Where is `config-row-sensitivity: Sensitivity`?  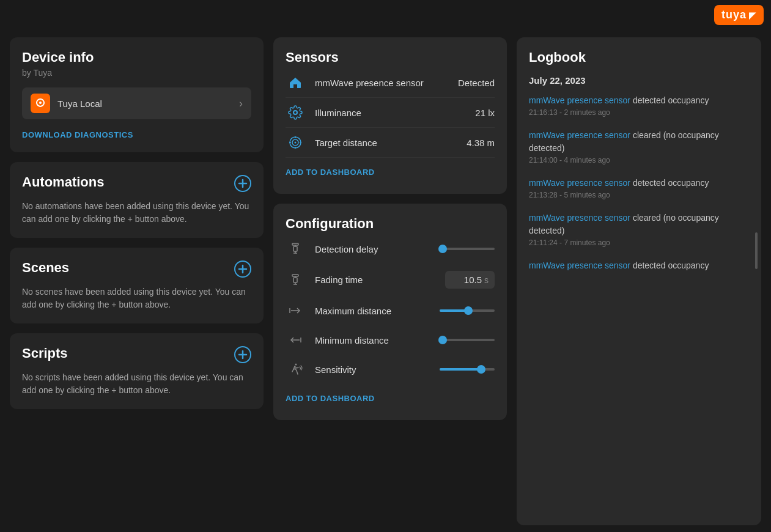
config-row-sensitivity: Sensitivity is located at coordinates (390, 369).